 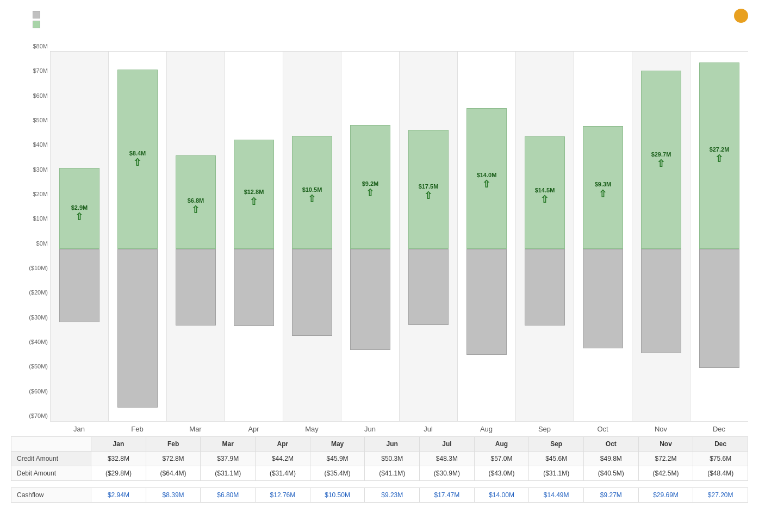 What do you see at coordinates (665, 496) in the screenshot?
I see `cashflow-cell: $29.69M` at bounding box center [665, 496].